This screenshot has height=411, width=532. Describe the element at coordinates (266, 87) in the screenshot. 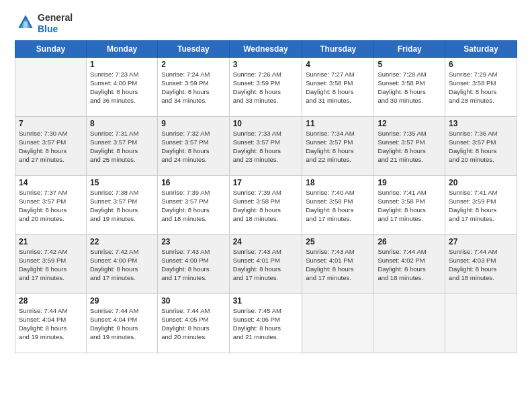

I see `day-cell: 3Sunrise: 7:26 AM Sunset: 3:59 PM Daylig…` at that location.